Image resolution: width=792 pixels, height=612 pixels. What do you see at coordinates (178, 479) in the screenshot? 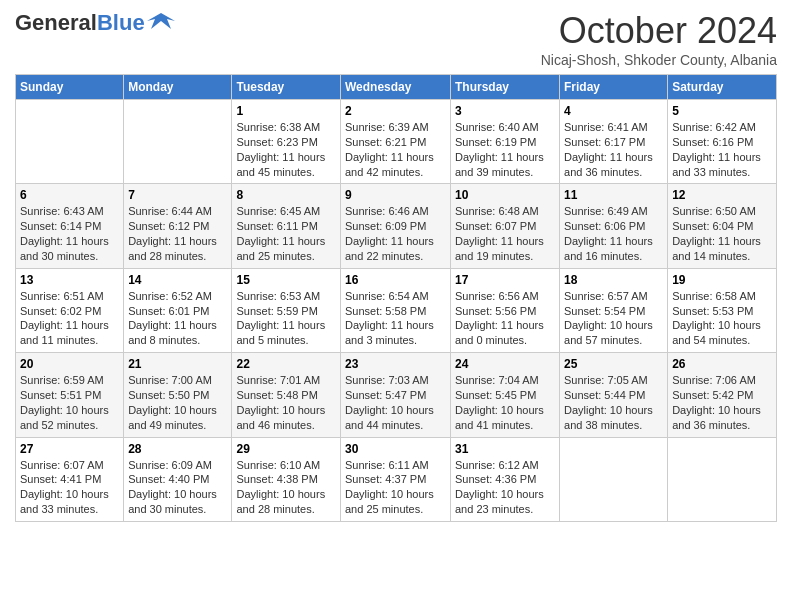
I see `calendar-cell: 28Sunrise: 6:09 AMSunset: 4:40 PMDayligh…` at bounding box center [178, 479].